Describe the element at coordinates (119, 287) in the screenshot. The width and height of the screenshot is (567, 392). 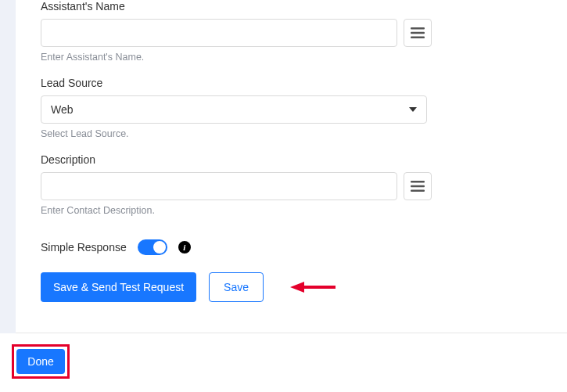
I see `save-send-button: Save & Send Test Request` at that location.